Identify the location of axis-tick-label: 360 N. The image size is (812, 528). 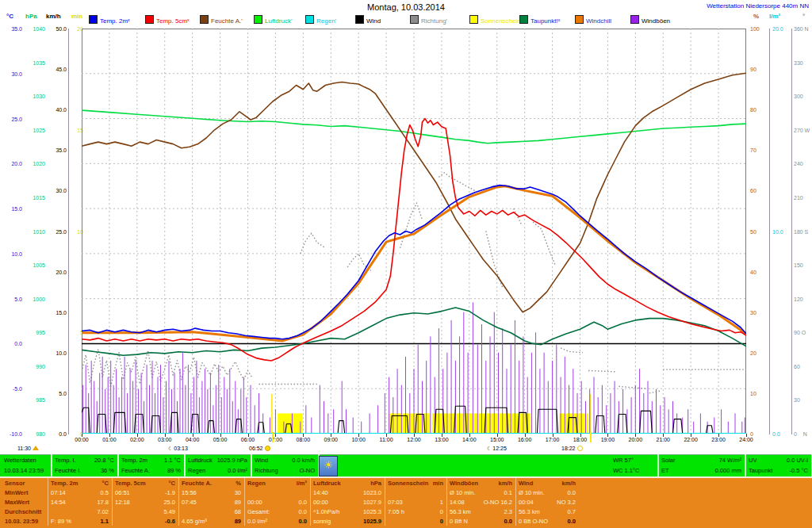
(802, 29).